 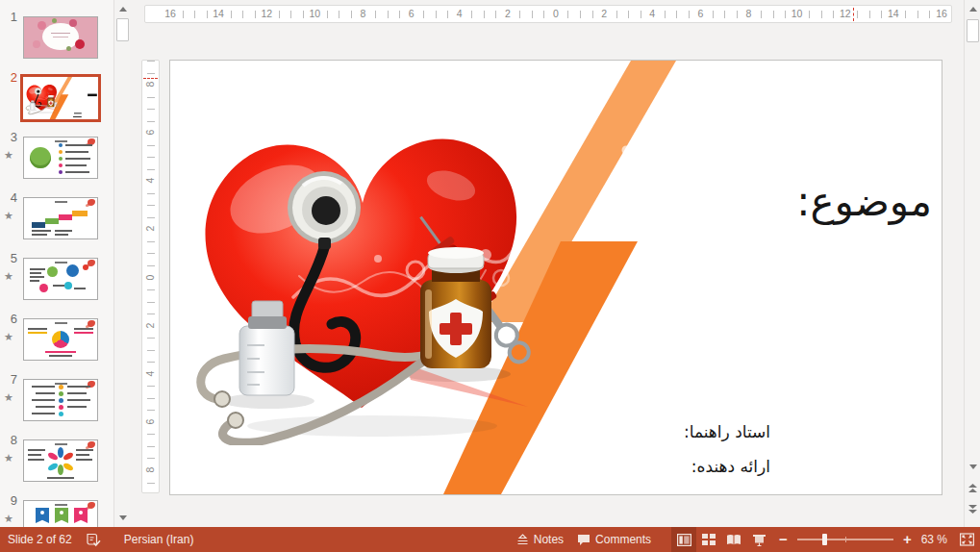 I want to click on previous-slide-icon, so click(x=973, y=489).